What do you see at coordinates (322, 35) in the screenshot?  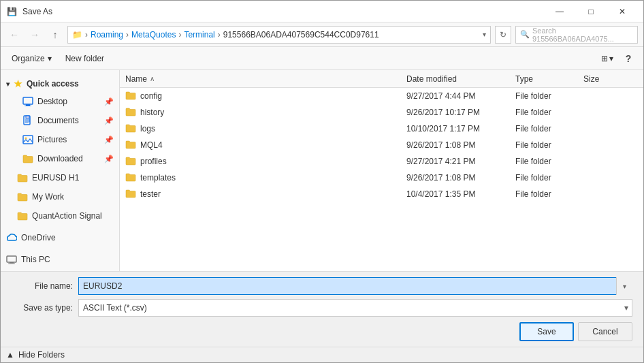 I see `address-bar: ← → ↑ 📁 › Roaming › MetaQuotes › Termina…` at bounding box center [322, 35].